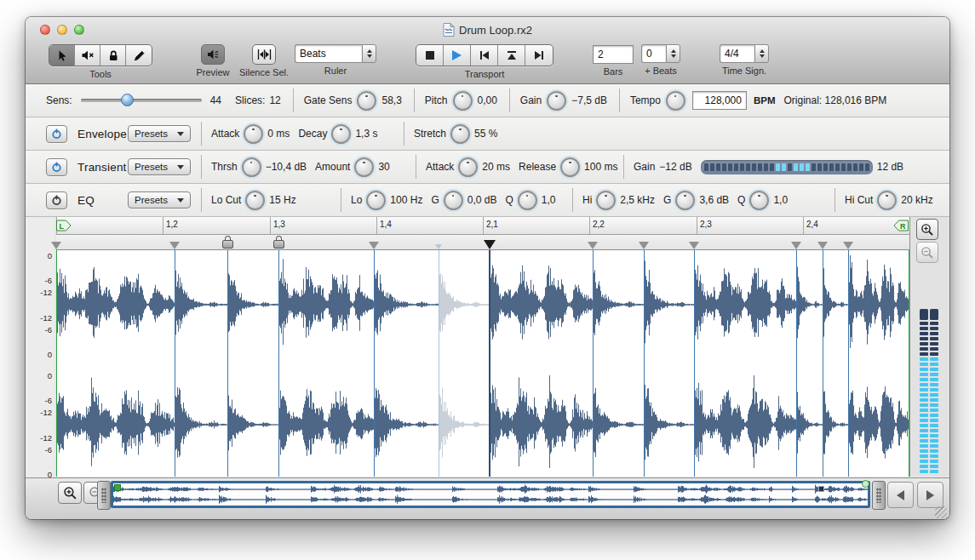  What do you see at coordinates (821, 489) in the screenshot?
I see `overview-position-marker` at bounding box center [821, 489].